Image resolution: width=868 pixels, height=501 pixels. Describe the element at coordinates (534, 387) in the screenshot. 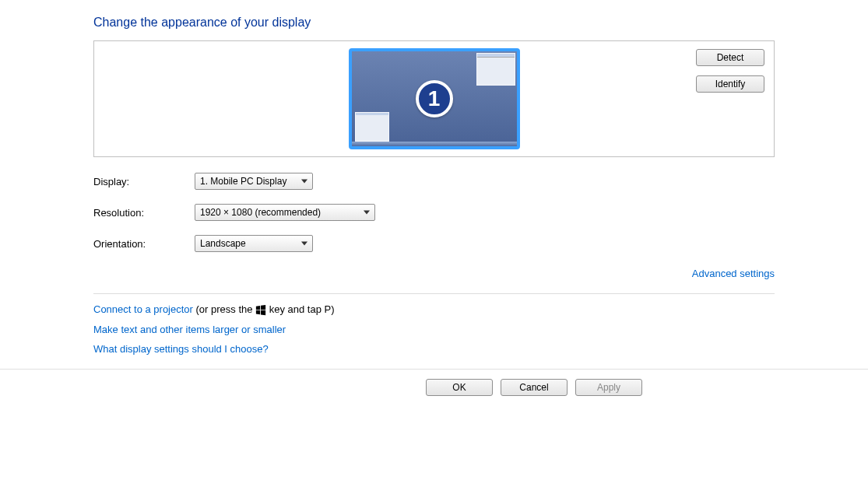

I see `cancel-button: Cancel` at that location.